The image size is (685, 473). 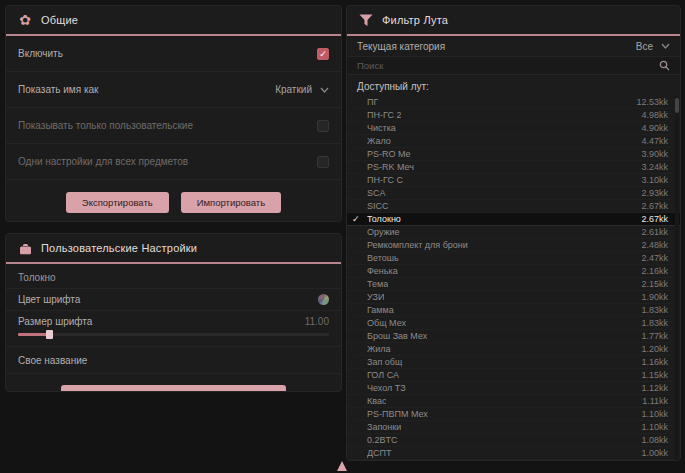 I want to click on show-name-label: Показать имя как, so click(x=58, y=90).